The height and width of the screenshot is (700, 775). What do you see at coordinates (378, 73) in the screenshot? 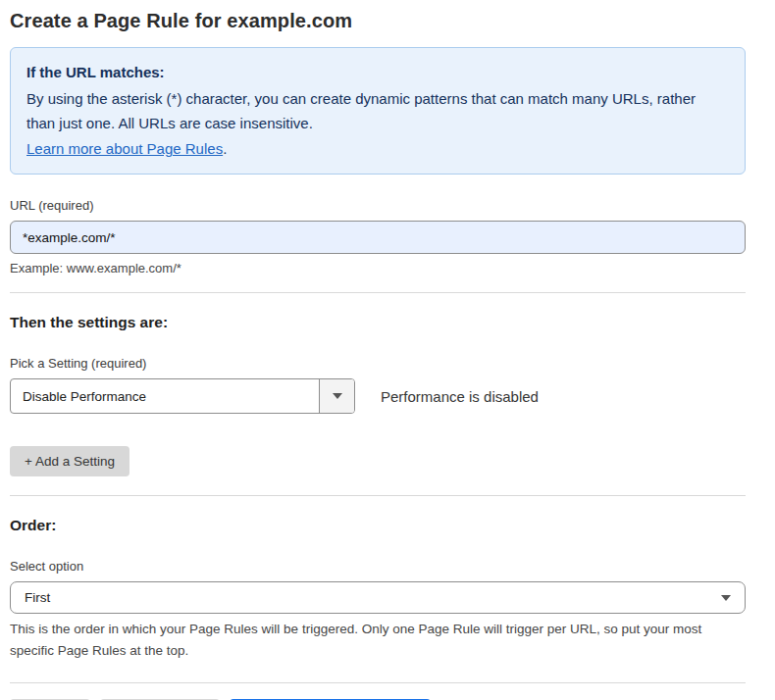
I see `info-box-heading: If the URL matches:` at bounding box center [378, 73].